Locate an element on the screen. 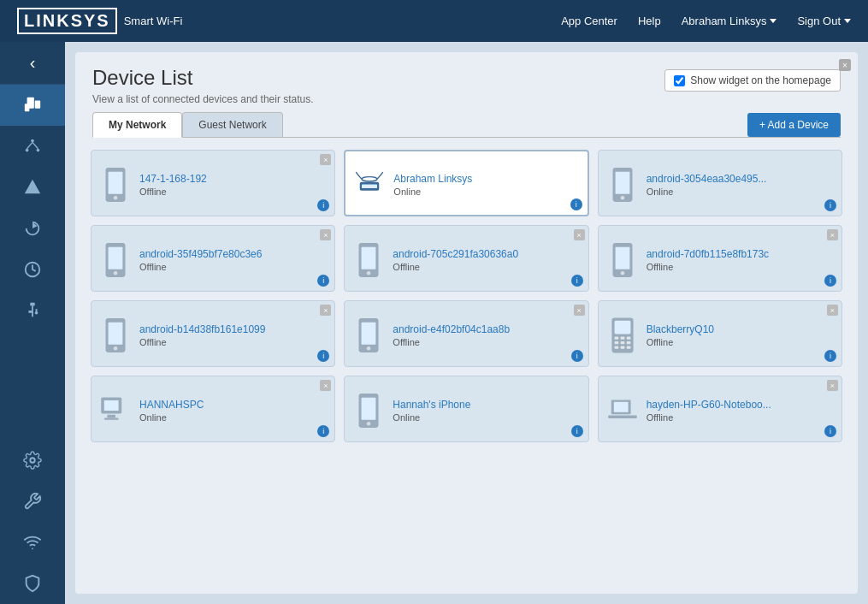 The image size is (868, 604). device-name: android-3054eaa30e495... is located at coordinates (715, 179).